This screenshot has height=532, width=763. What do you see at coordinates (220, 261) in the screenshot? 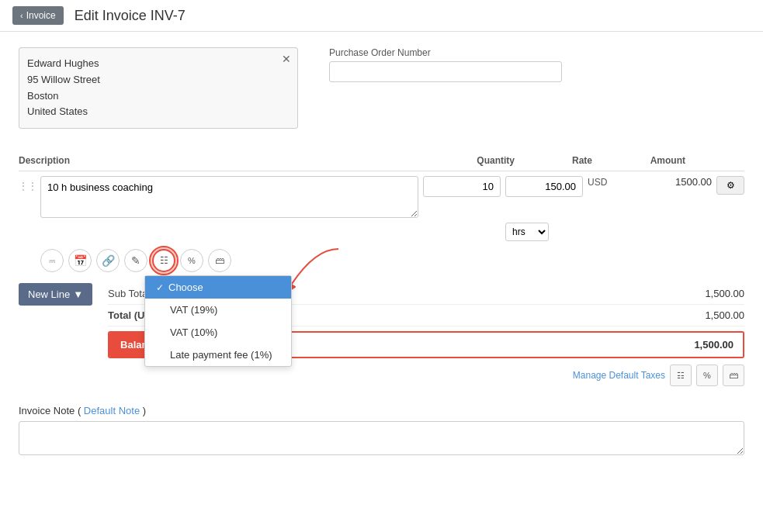
I see `discount-button: 🗃` at bounding box center [220, 261].